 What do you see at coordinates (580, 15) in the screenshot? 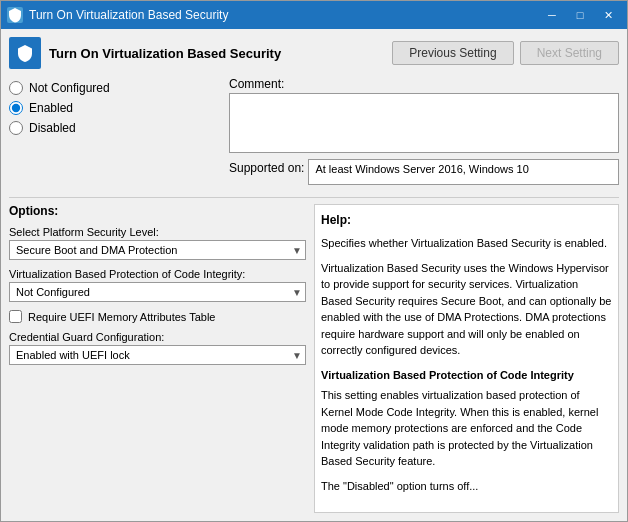
I see `maximize-button: □` at bounding box center [580, 15].